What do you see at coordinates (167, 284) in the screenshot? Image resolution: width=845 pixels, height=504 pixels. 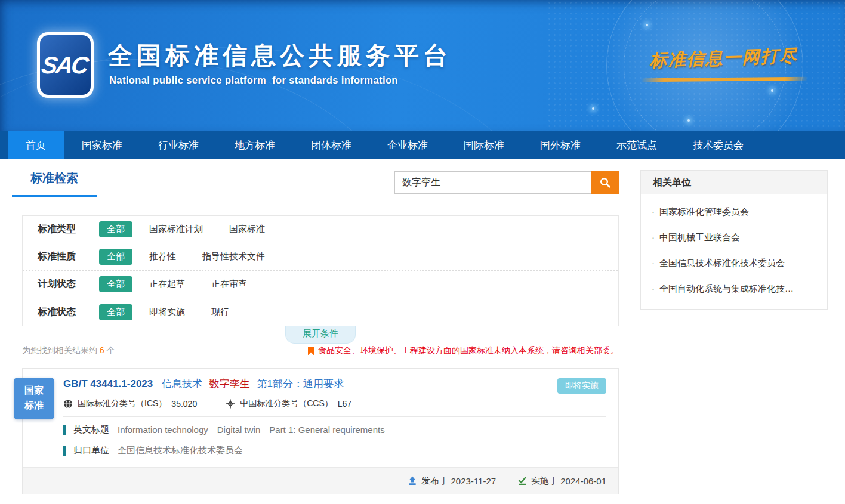 I see `filter-option: 正在起草` at bounding box center [167, 284].